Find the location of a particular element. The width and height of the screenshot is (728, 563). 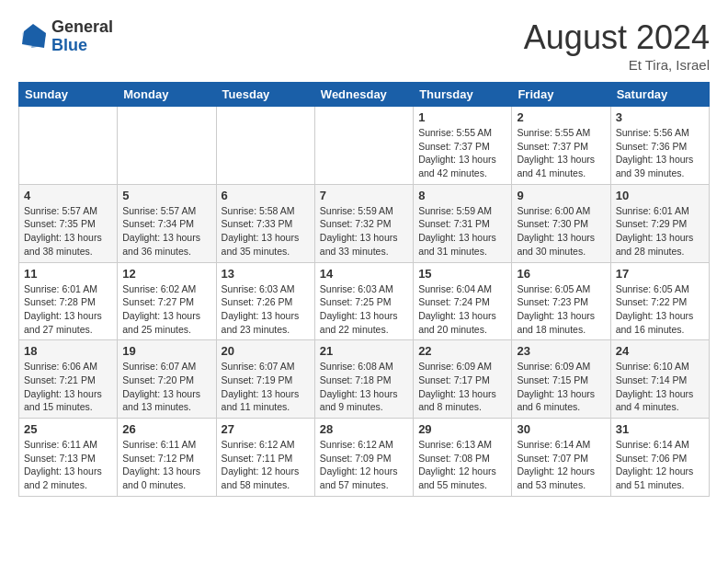

day-info: Sunrise: 6:11 AM Sunset: 7:12 PM Dayligh… is located at coordinates (166, 465).